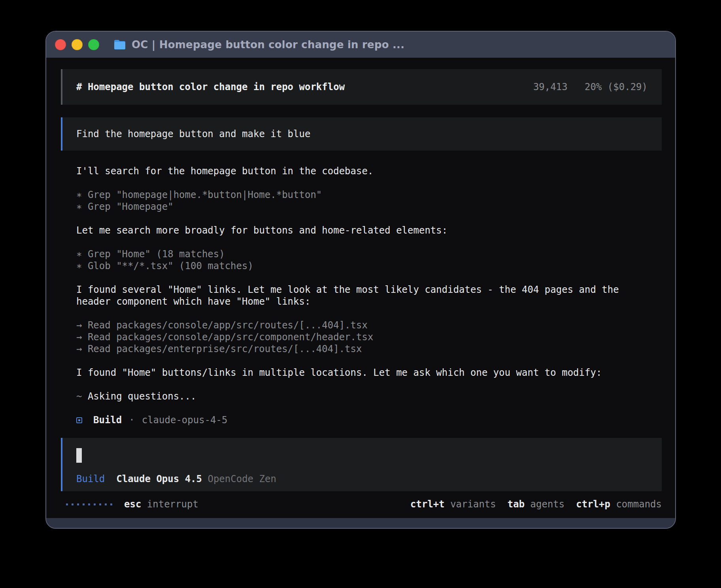 This screenshot has width=721, height=588. I want to click on assistant-text: I found "Home" buttons/links in multiple…, so click(365, 373).